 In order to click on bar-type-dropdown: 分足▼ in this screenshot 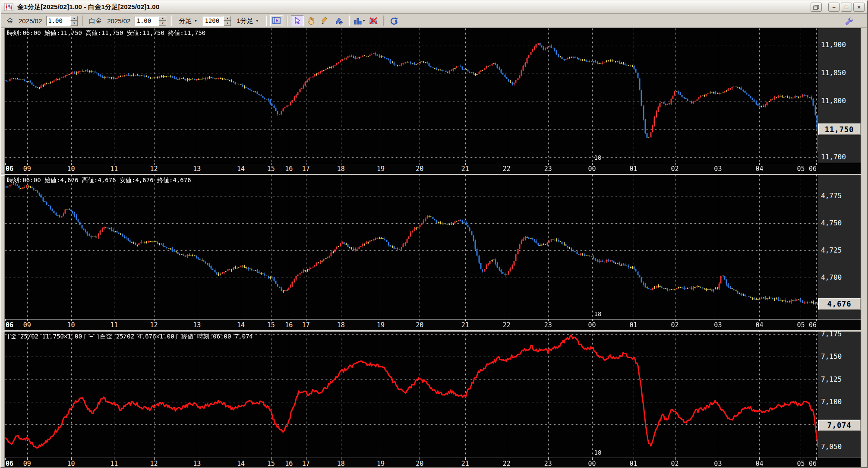, I will do `click(188, 21)`.